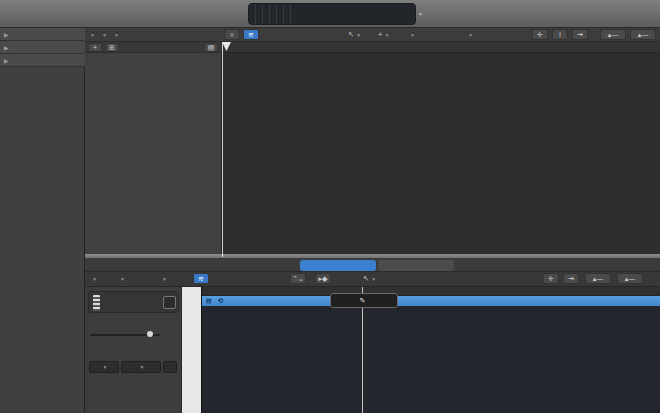 The image size is (660, 413). Describe the element at coordinates (141, 367) in the screenshot. I see `scale-quantize-scale-select: ▼` at that location.